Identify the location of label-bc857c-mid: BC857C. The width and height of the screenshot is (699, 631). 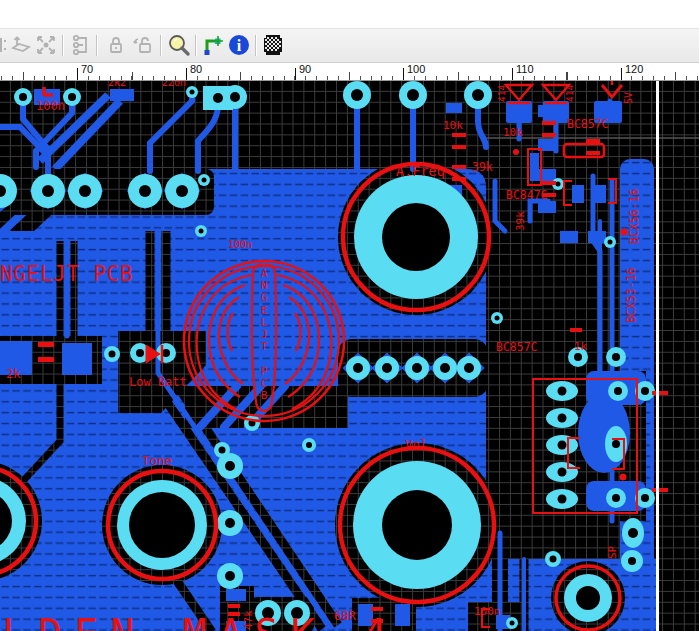
(517, 347).